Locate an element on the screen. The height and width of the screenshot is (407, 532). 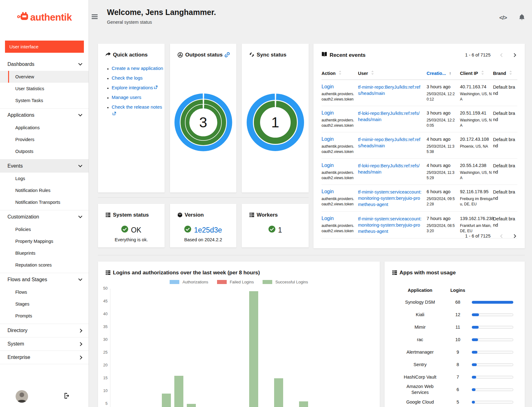
quick-action-link-explore-integrations: Explore integrations is located at coordinates (132, 87).